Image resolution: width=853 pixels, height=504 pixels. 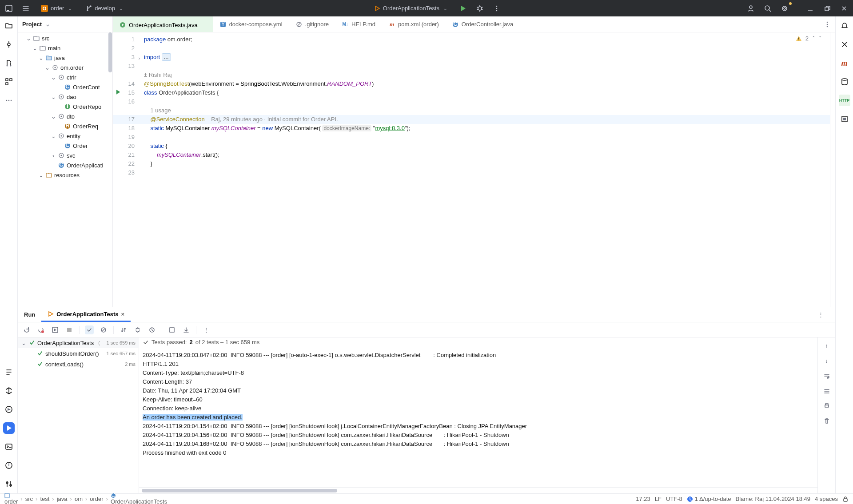 What do you see at coordinates (486, 111) in the screenshot?
I see `code-line: 1 usage` at bounding box center [486, 111].